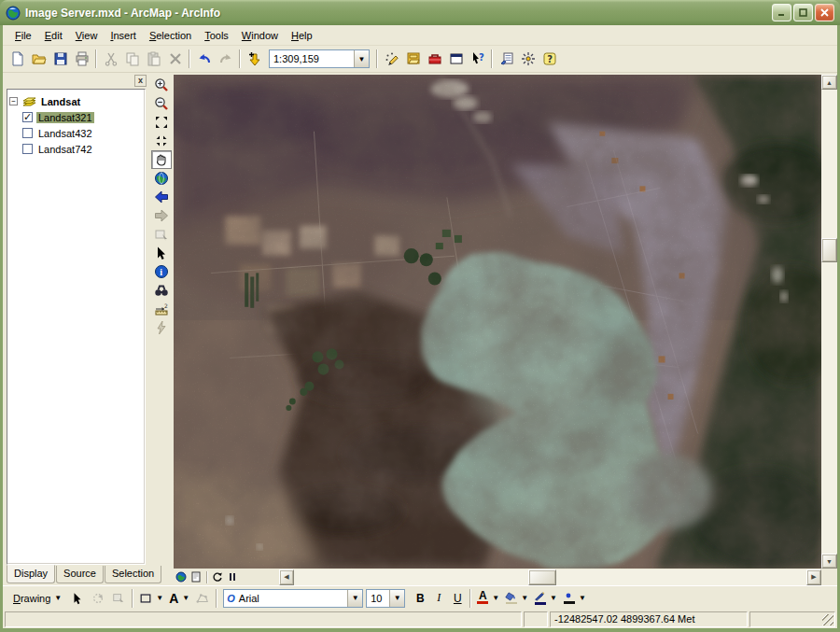  I want to click on print-icon, so click(82, 59).